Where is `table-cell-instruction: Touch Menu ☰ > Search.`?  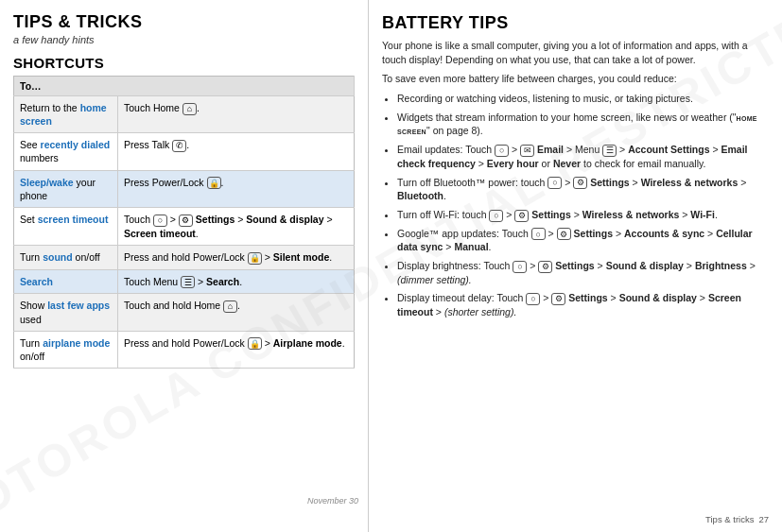 table-cell-instruction: Touch Menu ☰ > Search. is located at coordinates (236, 282).